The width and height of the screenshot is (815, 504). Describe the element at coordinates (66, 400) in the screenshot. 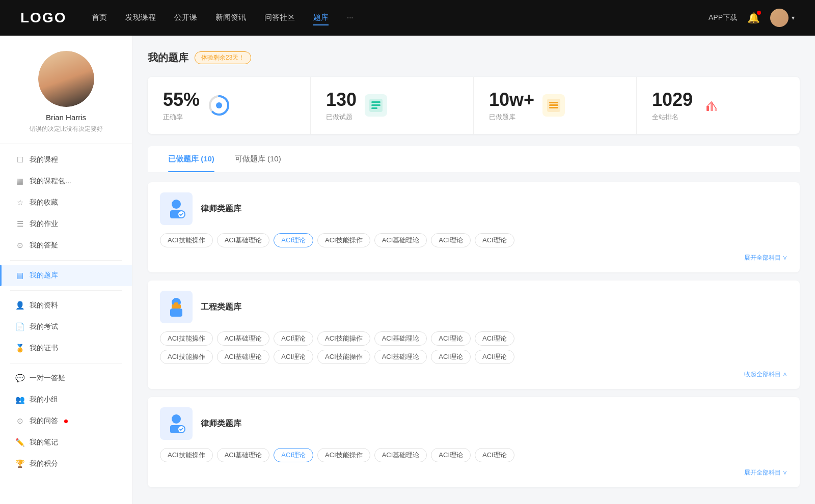

I see `sidebar-item-group: 👥 我的小组` at that location.